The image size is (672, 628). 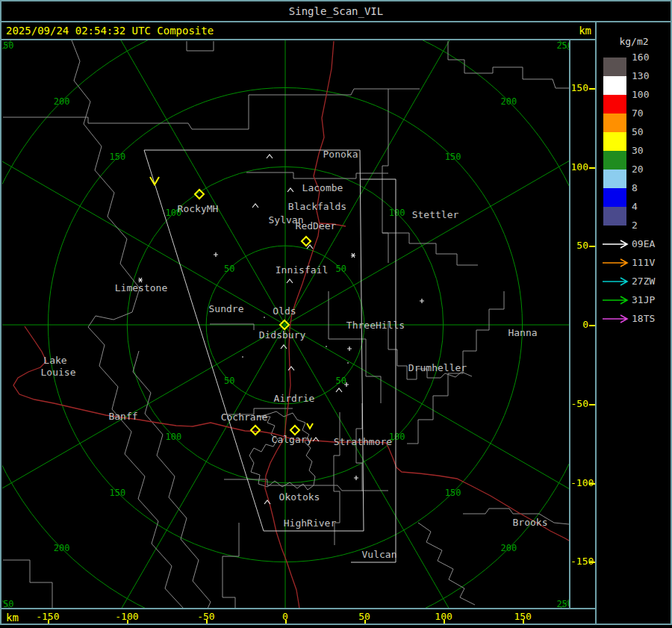 What do you see at coordinates (579, 324) in the screenshot?
I see `y-tick-label: 0` at bounding box center [579, 324].